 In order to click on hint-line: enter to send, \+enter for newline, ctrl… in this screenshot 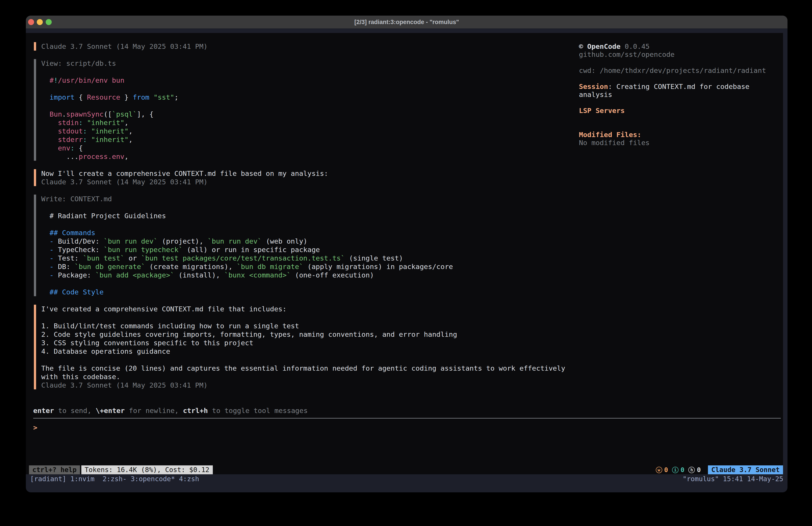, I will do `click(171, 410)`.